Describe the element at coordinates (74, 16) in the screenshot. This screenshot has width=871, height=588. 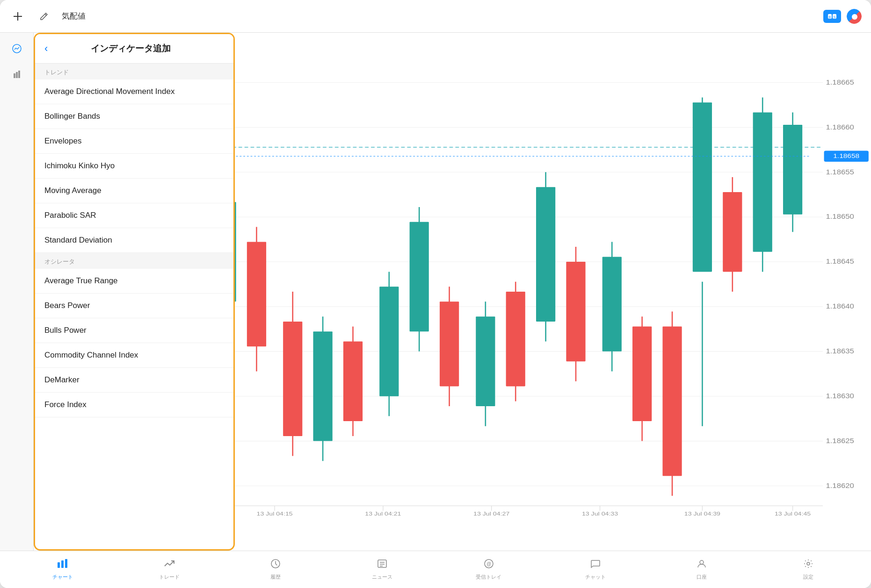
I see `top-bar-title: 気配値` at that location.